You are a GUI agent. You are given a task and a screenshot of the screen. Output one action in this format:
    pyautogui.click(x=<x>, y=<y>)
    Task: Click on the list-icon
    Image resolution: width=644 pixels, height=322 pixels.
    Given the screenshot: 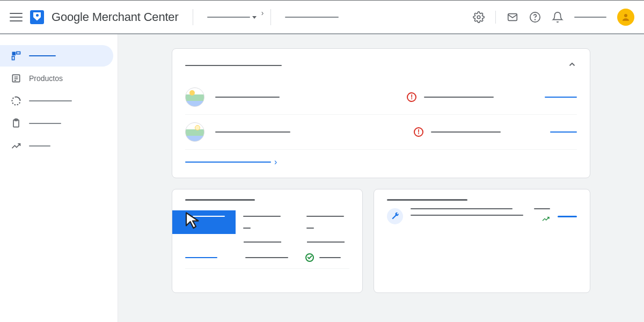 What is the action you would take?
    pyautogui.click(x=16, y=78)
    